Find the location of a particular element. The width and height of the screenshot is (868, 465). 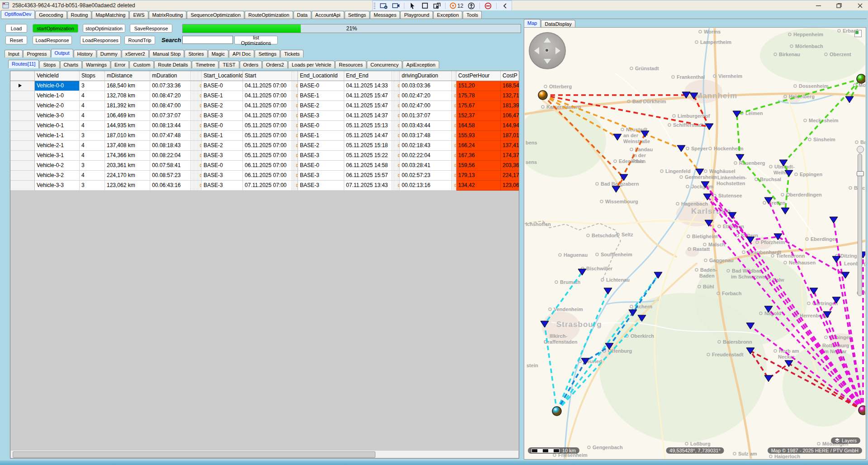

minimize-button is located at coordinates (818, 5).